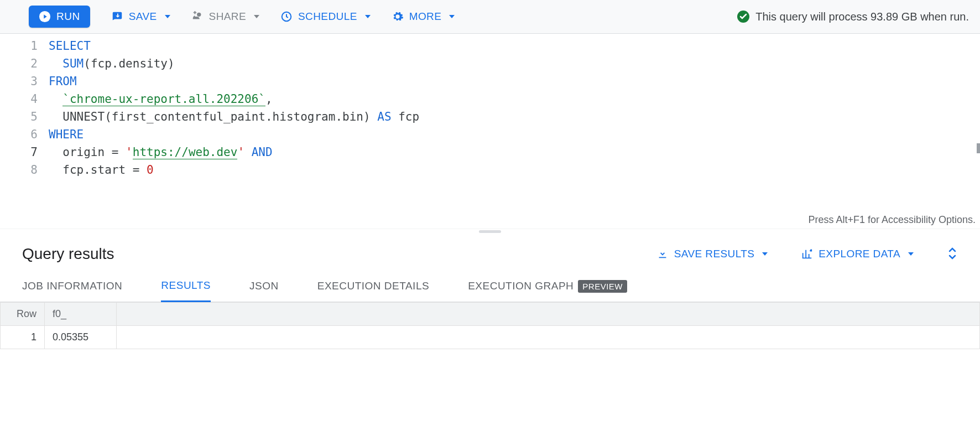 The width and height of the screenshot is (980, 446). What do you see at coordinates (150, 170) in the screenshot?
I see `sql-number: 0` at bounding box center [150, 170].